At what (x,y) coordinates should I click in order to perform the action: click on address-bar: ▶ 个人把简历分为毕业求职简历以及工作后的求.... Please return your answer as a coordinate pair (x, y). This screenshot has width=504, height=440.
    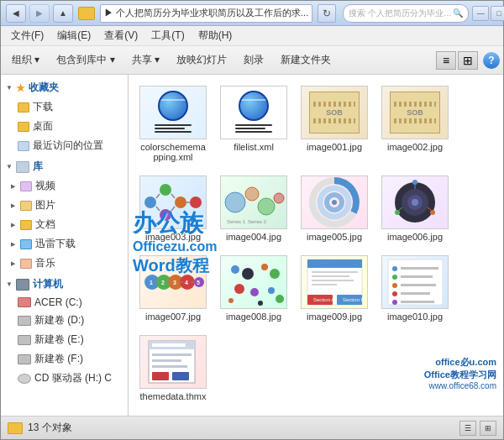
    Looking at the image, I should click on (207, 13).